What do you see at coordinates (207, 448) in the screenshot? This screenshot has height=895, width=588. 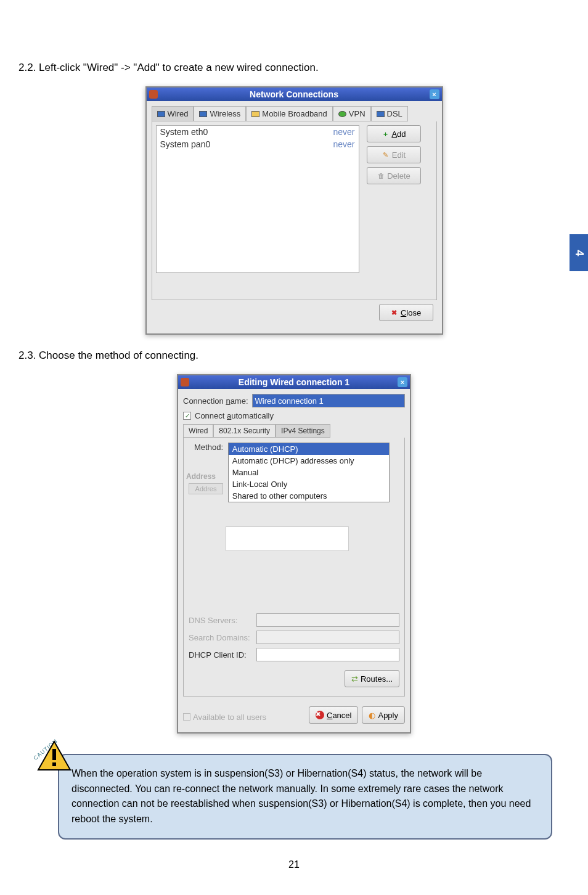 I see `method-label: Method:` at bounding box center [207, 448].